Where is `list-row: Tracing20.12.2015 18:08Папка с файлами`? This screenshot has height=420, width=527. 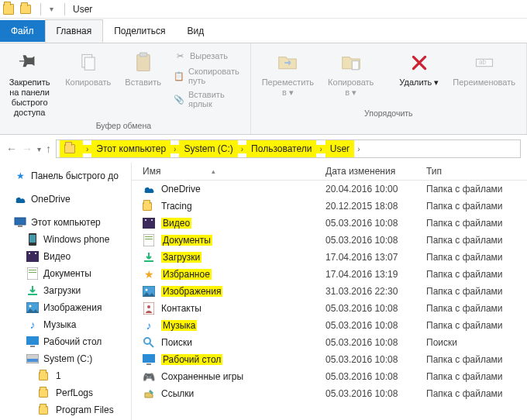
list-row: Tracing20.12.2015 18:08Папка с файлами is located at coordinates (329, 206).